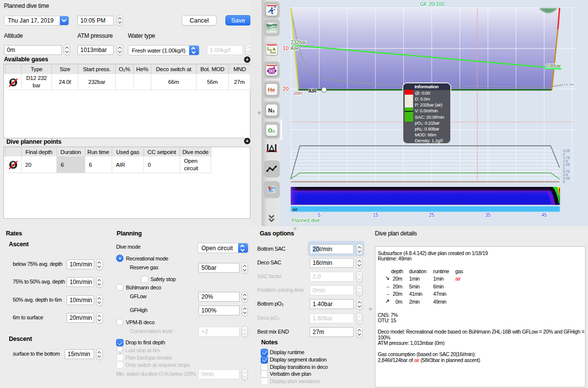  I want to click on gas-option-input-3: 0min, so click(332, 290).